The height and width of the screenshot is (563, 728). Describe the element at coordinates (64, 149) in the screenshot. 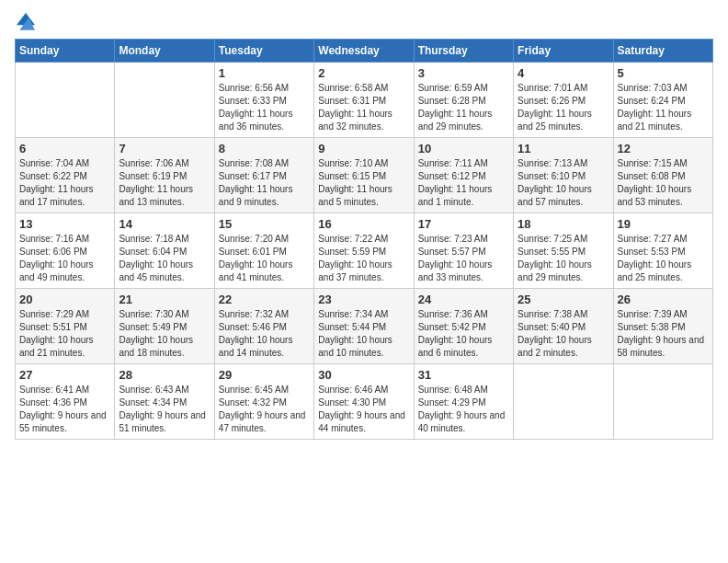

I see `day-number: 6` at that location.